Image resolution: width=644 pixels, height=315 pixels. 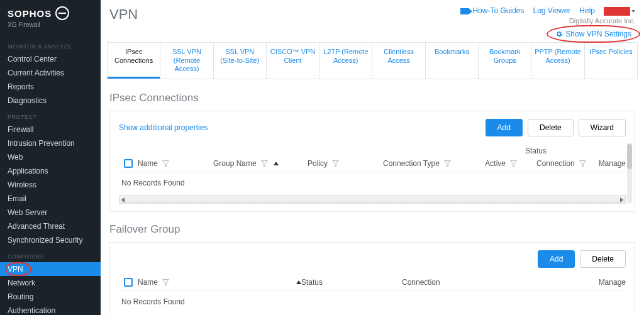 What do you see at coordinates (50, 101) in the screenshot?
I see `nav-diagnostics: Diagnostics` at bounding box center [50, 101].